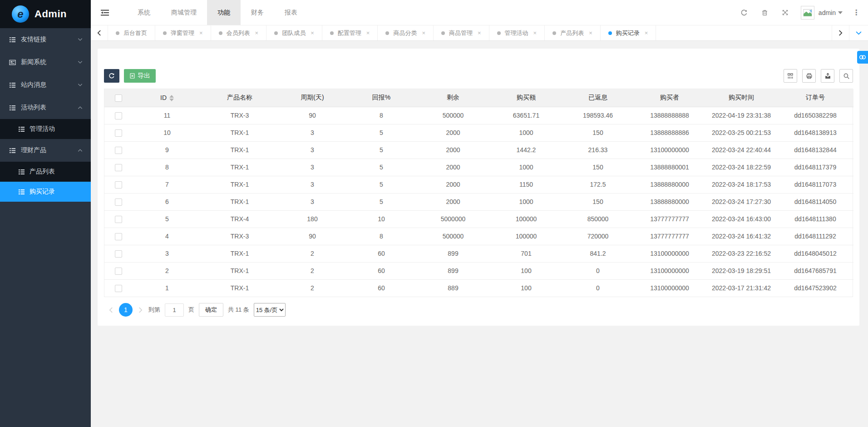 The image size is (868, 427). What do you see at coordinates (858, 33) in the screenshot?
I see `tabs-menu-icon` at bounding box center [858, 33].